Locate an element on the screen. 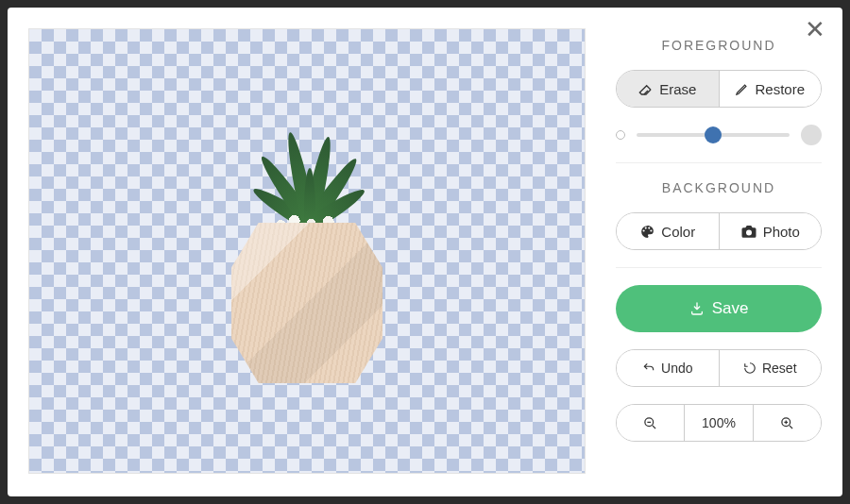 The image size is (850, 504). zoom-out-icon is located at coordinates (650, 423).